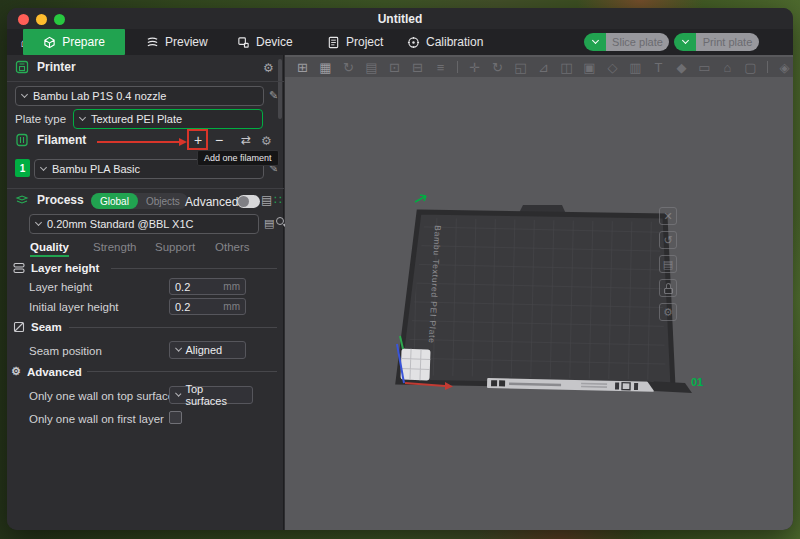  I want to click on advanced-toggle, so click(248, 202).